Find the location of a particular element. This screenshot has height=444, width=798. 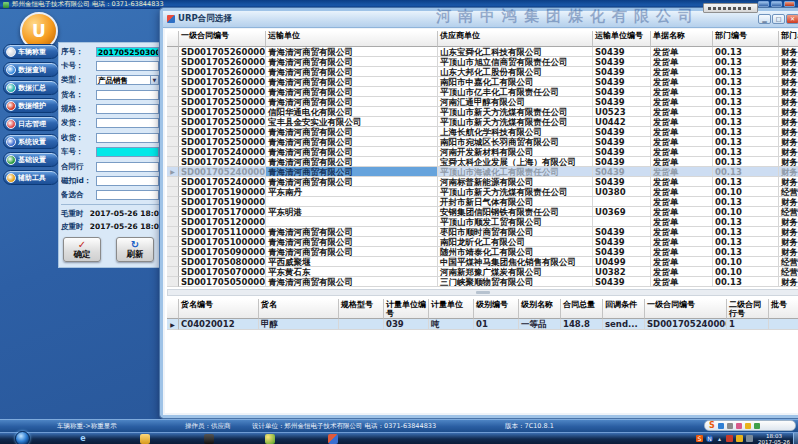

cell: SD0017052500001 is located at coordinates (222, 142).